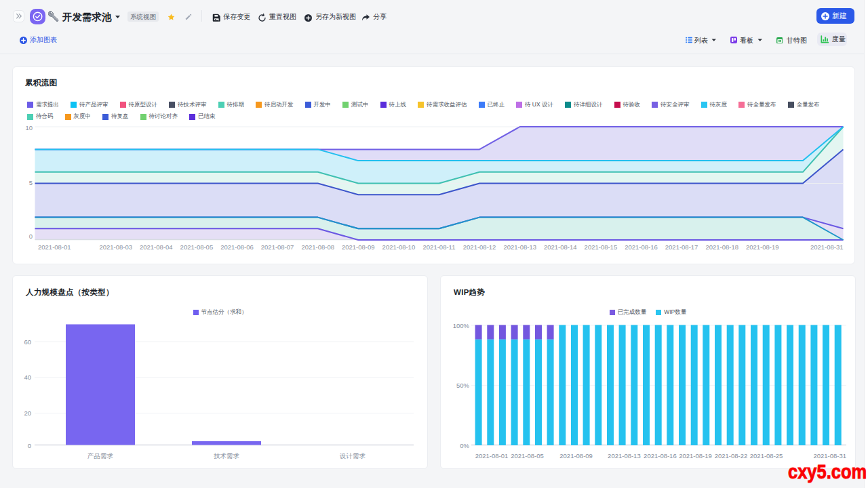 This screenshot has height=488, width=868. I want to click on svg-text: 2021-08-11, so click(439, 247).